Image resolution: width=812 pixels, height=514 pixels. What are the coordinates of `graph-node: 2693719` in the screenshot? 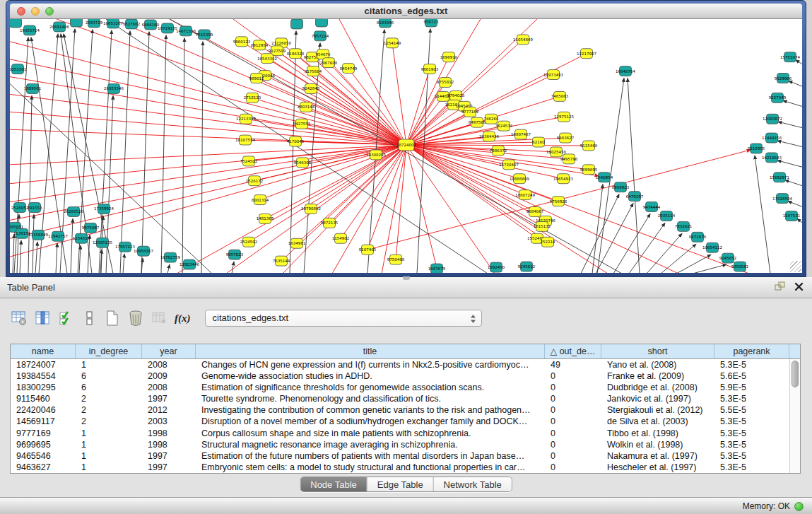 It's located at (95, 23).